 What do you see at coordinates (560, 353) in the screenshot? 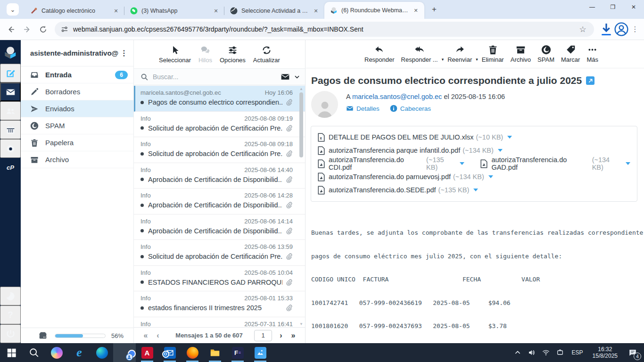
I see `tablet-mode-icon` at bounding box center [560, 353].